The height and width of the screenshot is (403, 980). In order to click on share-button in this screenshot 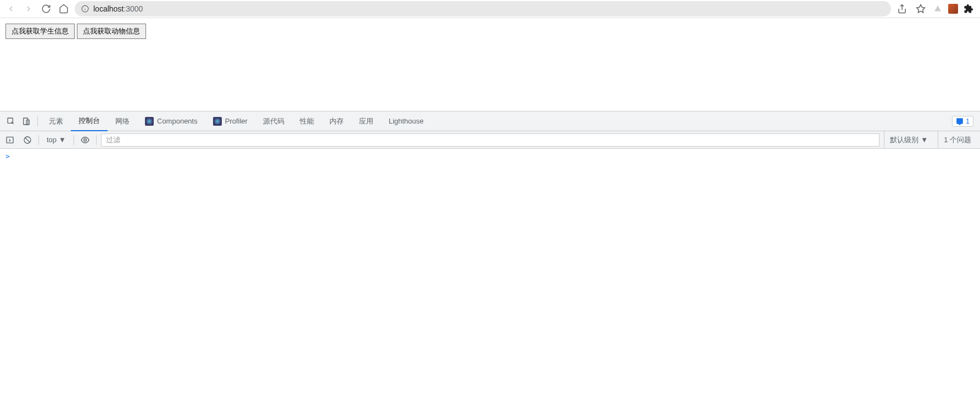, I will do `click(902, 9)`.